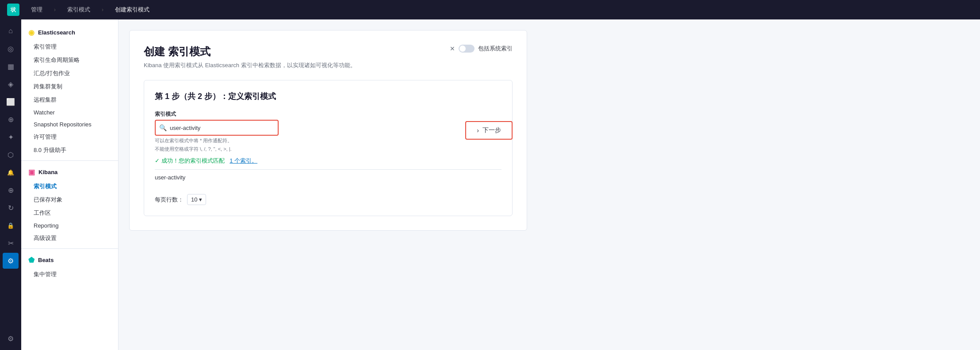 The height and width of the screenshot is (350, 980). I want to click on card-subtitle: Kibana 使用索引模式从 Elasticsearch 索引中检索数据，以实现…, so click(250, 65).